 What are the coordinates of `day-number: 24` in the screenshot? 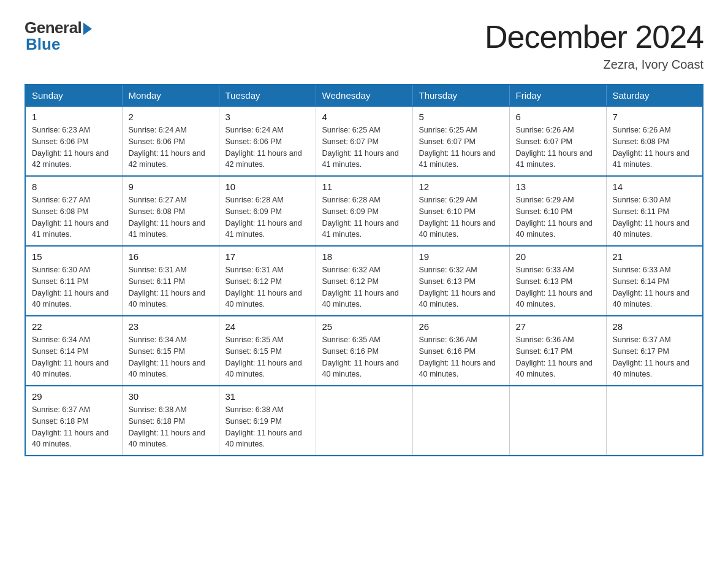 It's located at (267, 326).